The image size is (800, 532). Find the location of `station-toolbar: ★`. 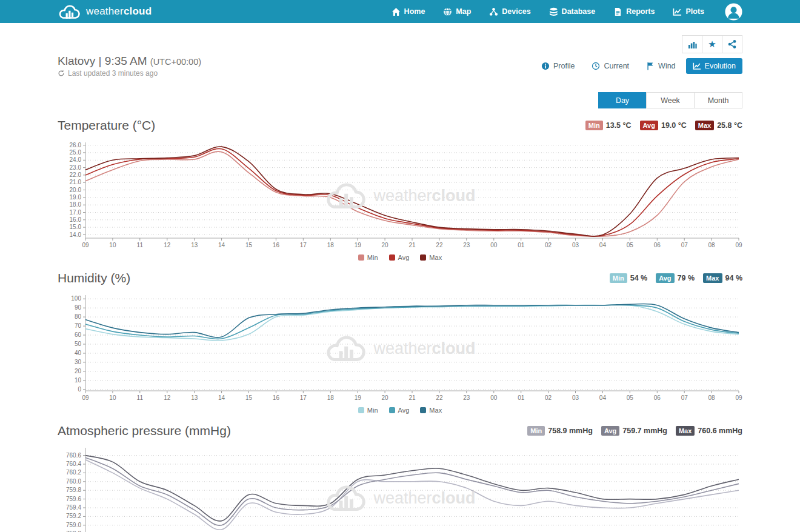

station-toolbar: ★ is located at coordinates (400, 44).